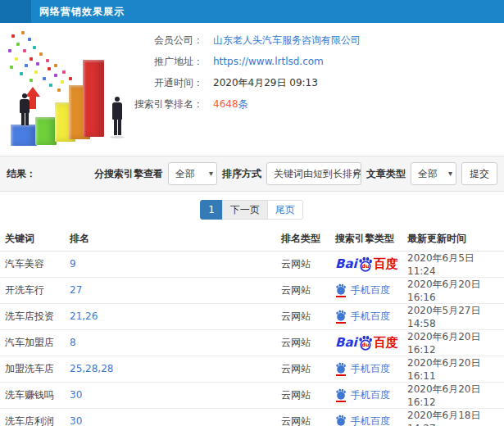  Describe the element at coordinates (175, 342) in the screenshot. I see `rank-cell: 8` at that location.